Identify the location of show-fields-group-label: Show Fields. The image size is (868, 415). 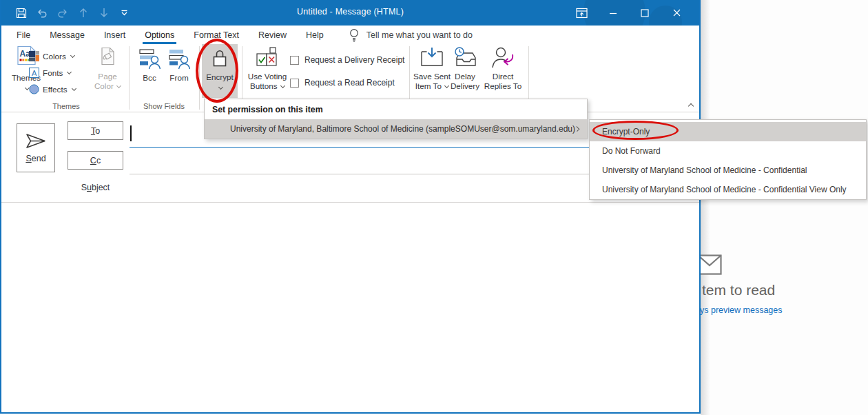
(164, 106).